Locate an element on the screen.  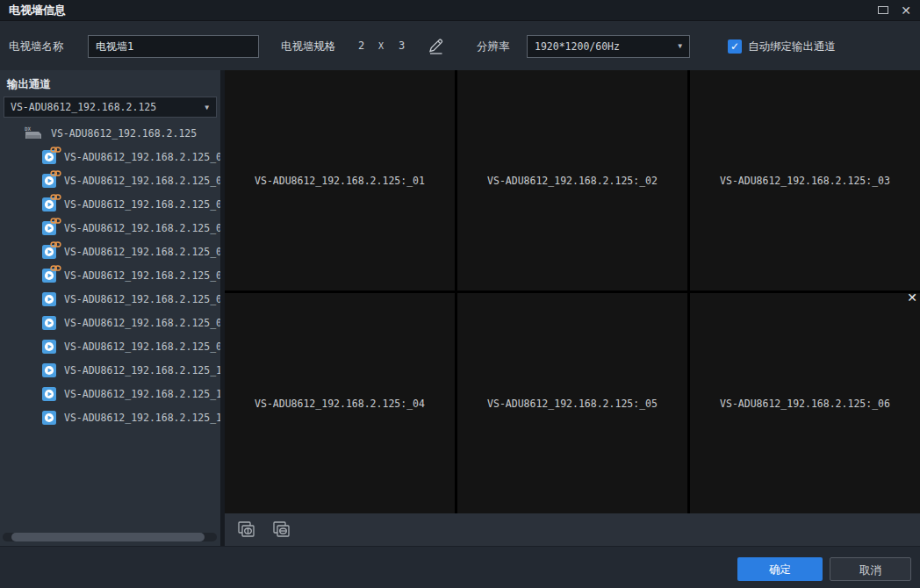
bind-all-button is located at coordinates (247, 530).